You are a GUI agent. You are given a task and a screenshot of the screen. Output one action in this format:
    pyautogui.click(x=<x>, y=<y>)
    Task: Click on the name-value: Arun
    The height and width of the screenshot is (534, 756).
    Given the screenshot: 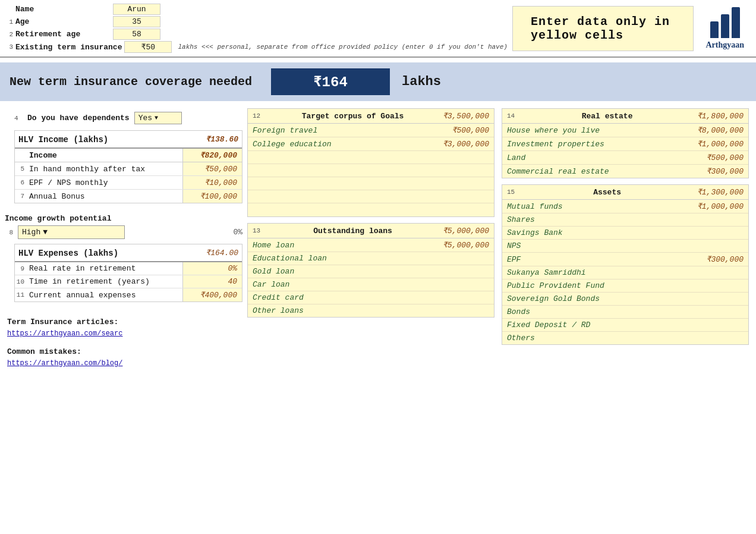 What is the action you would take?
    pyautogui.click(x=137, y=10)
    